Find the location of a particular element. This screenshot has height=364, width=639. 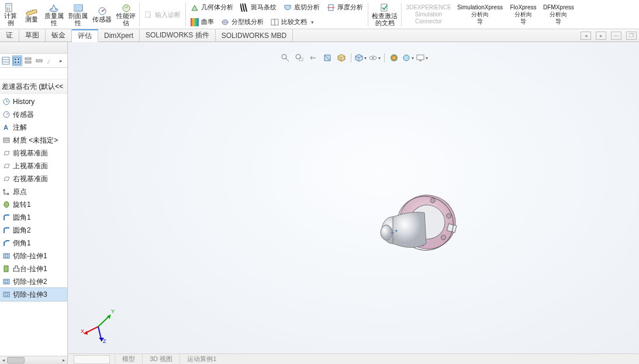

scroll-right-arrow-icon: ▸ is located at coordinates (64, 360).